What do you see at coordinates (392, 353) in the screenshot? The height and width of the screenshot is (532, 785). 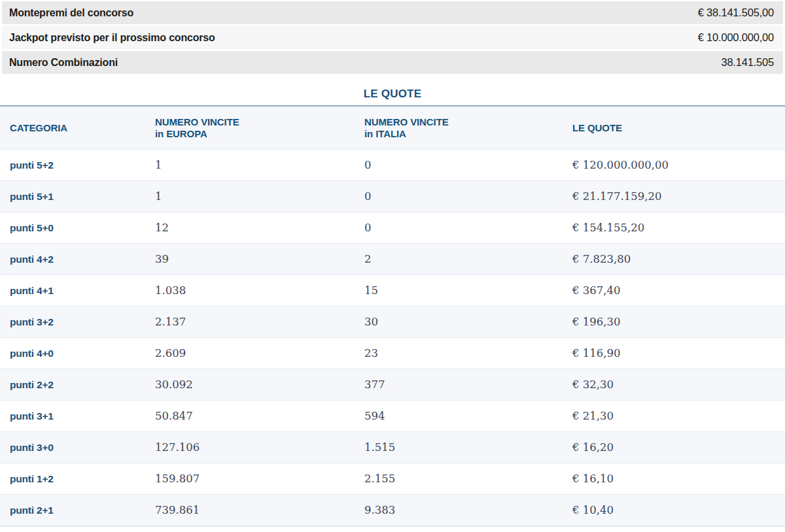 I see `quote-table-row: punti 4+0 2.609 23 € 116,90` at bounding box center [392, 353].